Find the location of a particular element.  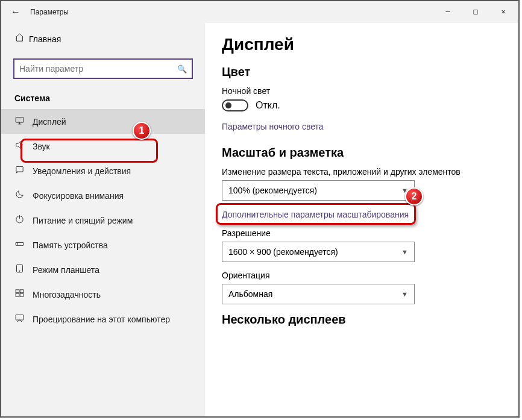

scale-value: 100% (рекомендуется) is located at coordinates (272, 190).